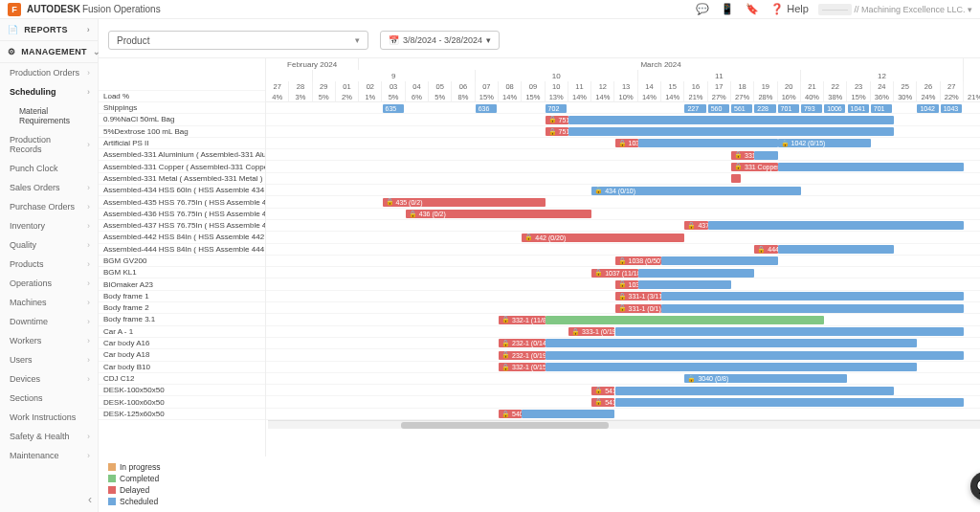 The height and width of the screenshot is (512, 980). I want to click on sidebar-item: Production Records›, so click(49, 145).